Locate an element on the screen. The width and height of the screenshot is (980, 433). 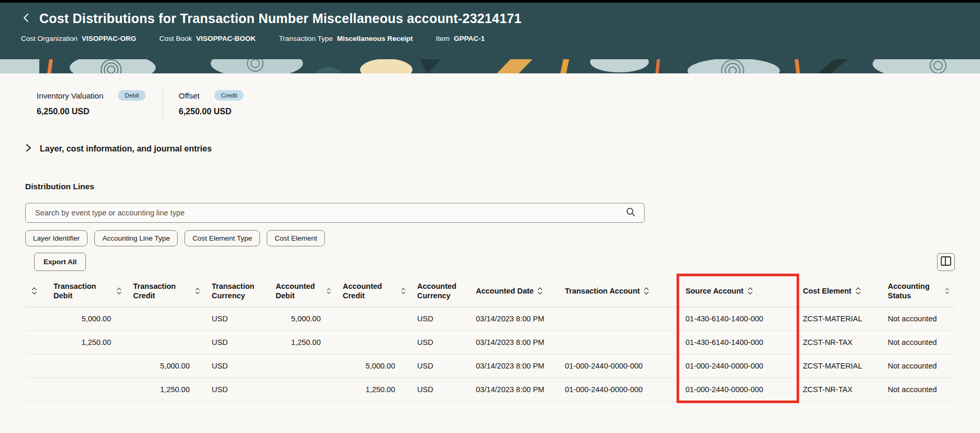
column-header-source-account: Source Account is located at coordinates (738, 291).